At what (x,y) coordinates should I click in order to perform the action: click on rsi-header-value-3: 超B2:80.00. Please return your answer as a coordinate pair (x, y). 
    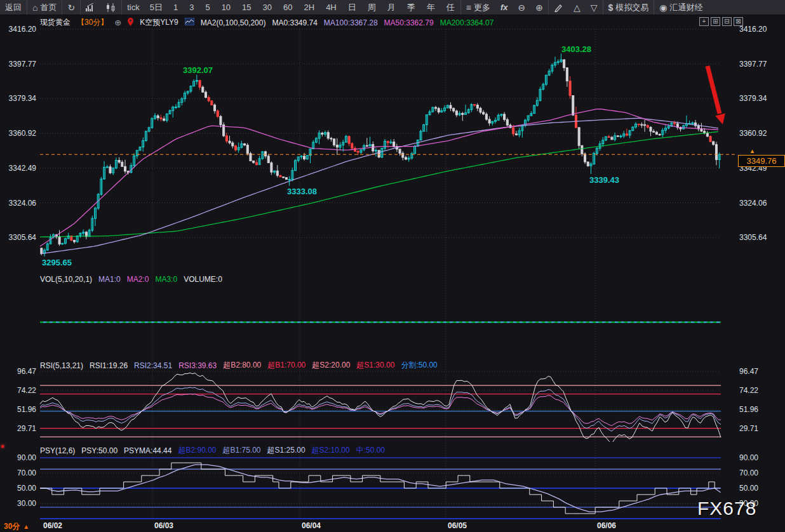
    Looking at the image, I should click on (242, 366).